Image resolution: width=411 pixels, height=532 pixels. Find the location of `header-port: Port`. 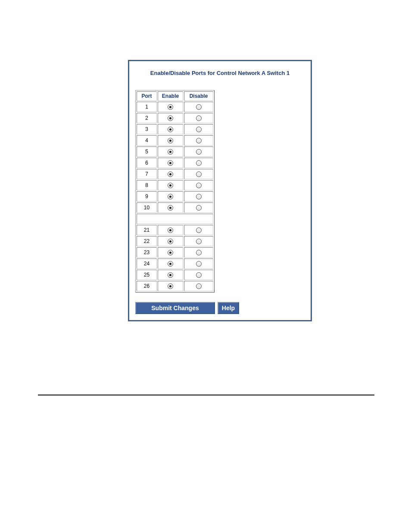

header-port: Port is located at coordinates (146, 96).